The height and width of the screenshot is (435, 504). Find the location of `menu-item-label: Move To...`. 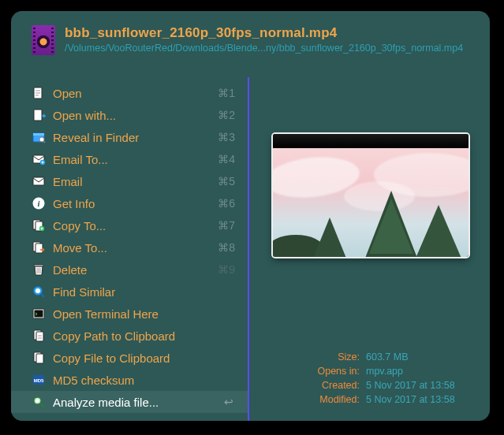

menu-item-label: Move To... is located at coordinates (128, 247).